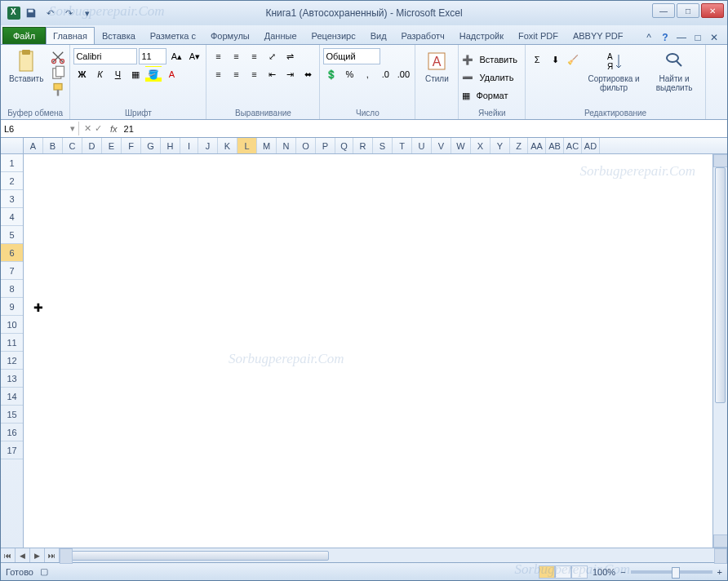 Image resolution: width=728 pixels, height=581 pixels. What do you see at coordinates (367, 74) in the screenshot?
I see `comma-icon: ,` at bounding box center [367, 74].